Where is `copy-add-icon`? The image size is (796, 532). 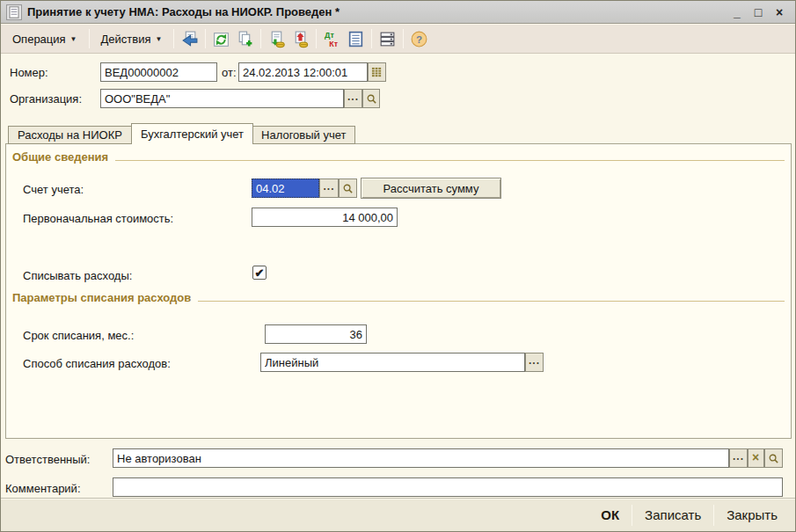
copy-add-icon is located at coordinates (245, 39).